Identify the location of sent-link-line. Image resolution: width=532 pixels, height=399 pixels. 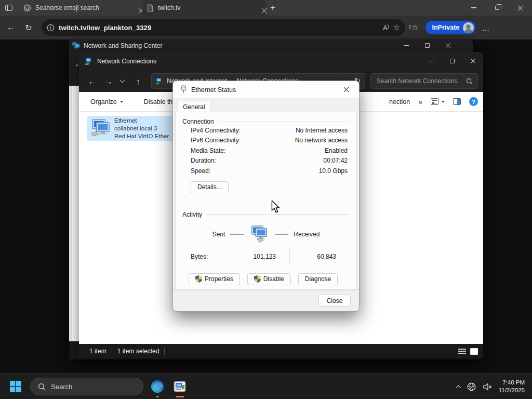
(237, 234).